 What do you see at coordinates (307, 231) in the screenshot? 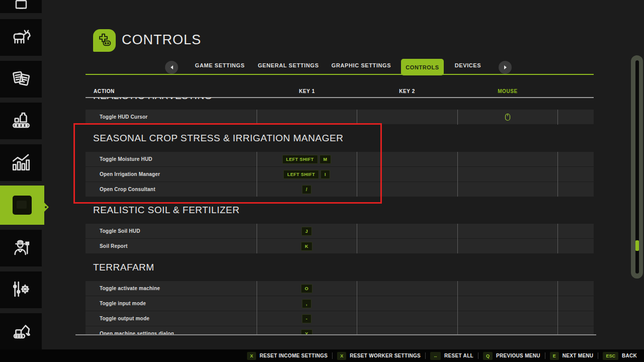
I see `key-badge: J` at bounding box center [307, 231].